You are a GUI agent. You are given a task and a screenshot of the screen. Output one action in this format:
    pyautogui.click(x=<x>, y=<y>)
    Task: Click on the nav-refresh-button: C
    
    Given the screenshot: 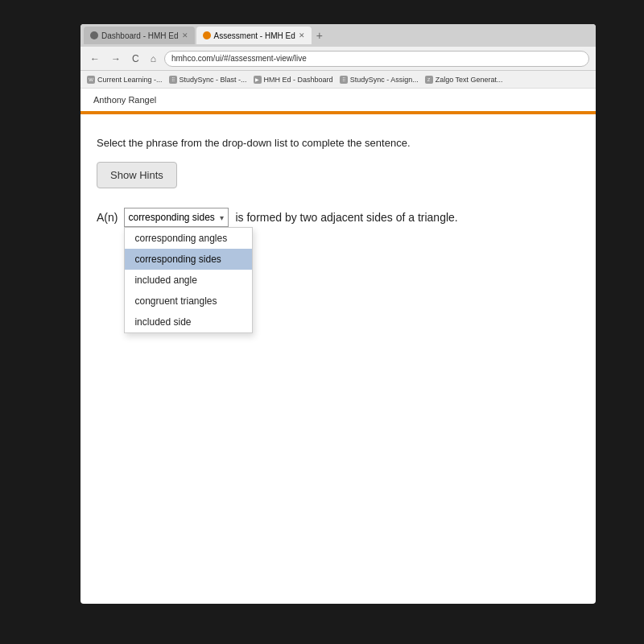 What is the action you would take?
    pyautogui.click(x=135, y=59)
    